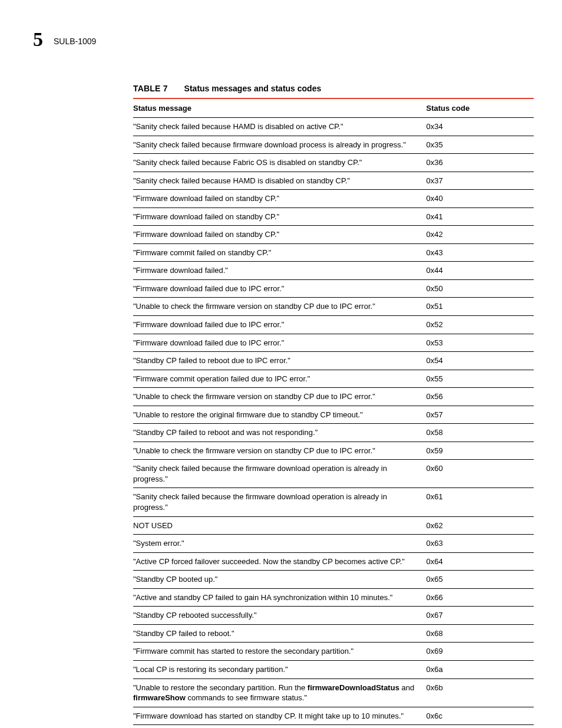  I want to click on cell-code: 0x43, so click(480, 252).